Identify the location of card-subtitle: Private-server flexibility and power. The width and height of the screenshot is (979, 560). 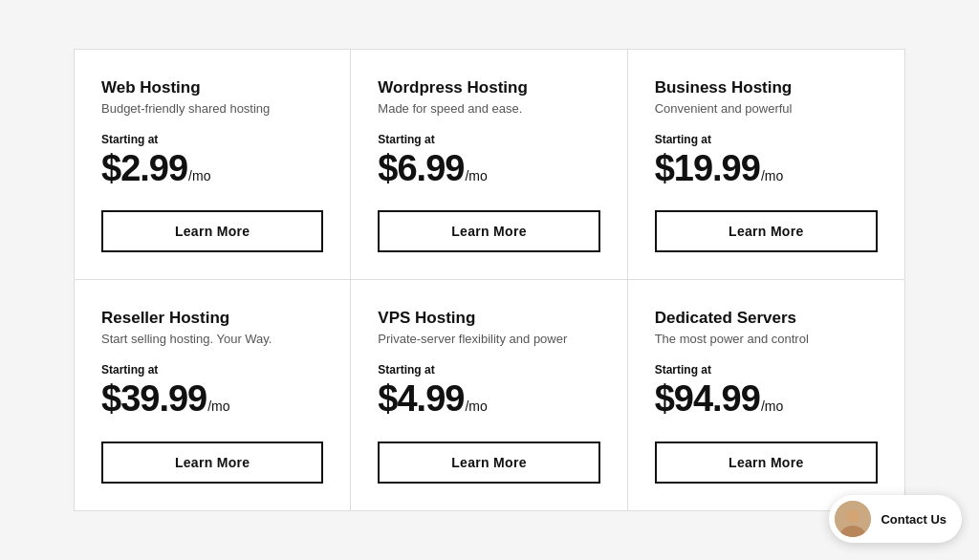
(489, 338).